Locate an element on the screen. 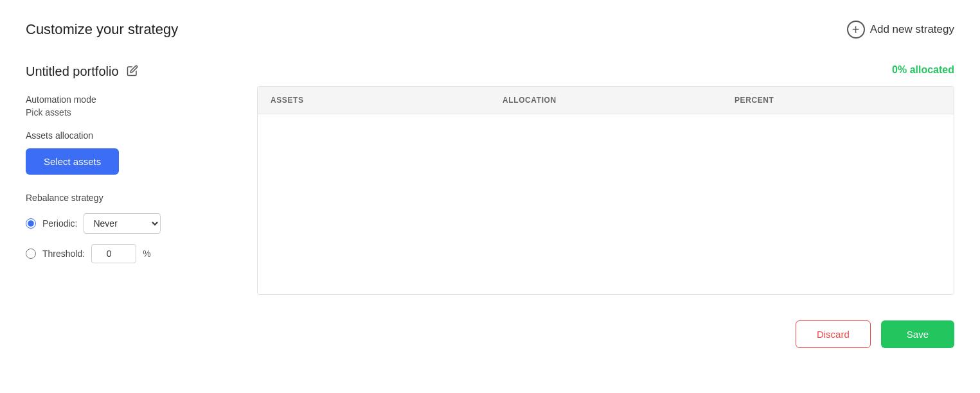 The width and height of the screenshot is (980, 393). save-button: Save is located at coordinates (918, 334).